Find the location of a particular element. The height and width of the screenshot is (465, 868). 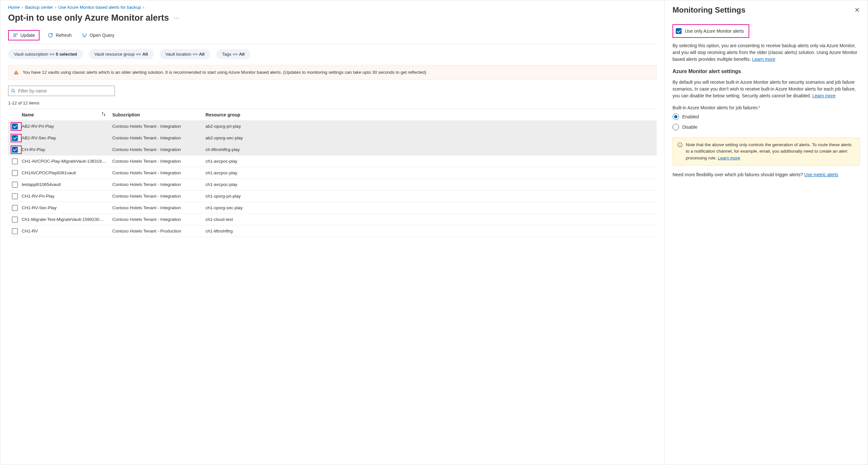

cell-rg: ch1-opsrg-pri-play is located at coordinates (429, 196).